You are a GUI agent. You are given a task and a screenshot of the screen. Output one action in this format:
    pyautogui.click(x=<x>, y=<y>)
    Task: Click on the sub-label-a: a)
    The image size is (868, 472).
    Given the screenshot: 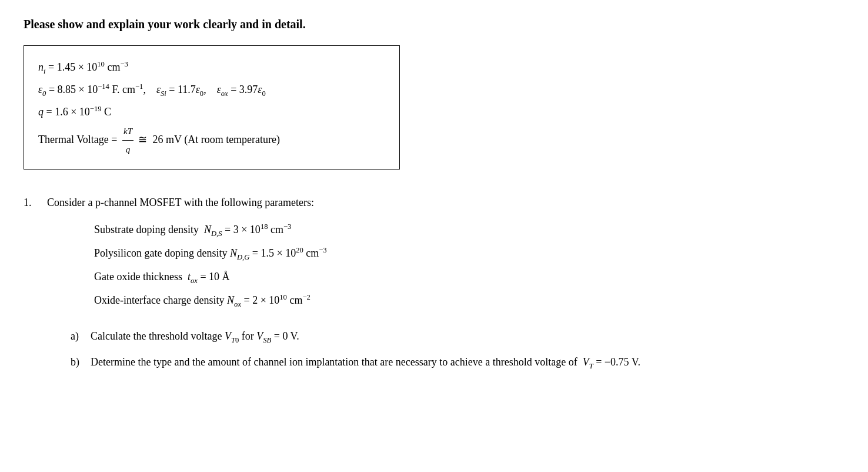 What is the action you would take?
    pyautogui.click(x=78, y=337)
    